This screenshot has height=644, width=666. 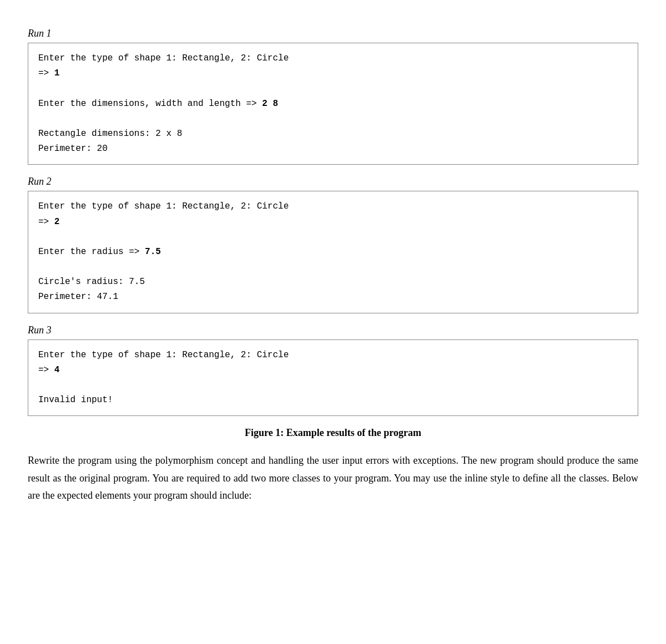 I want to click on run-2-input-1: 2, so click(x=57, y=222).